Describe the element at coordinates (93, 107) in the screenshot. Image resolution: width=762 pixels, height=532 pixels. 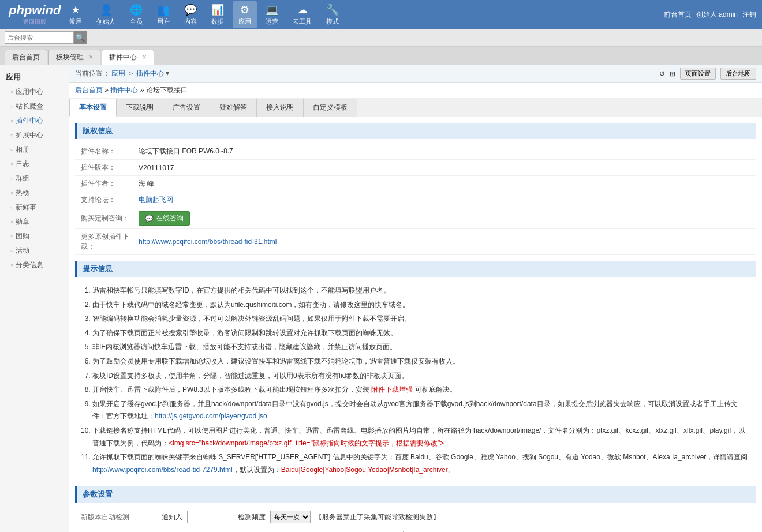
I see `tab-basic-settings: 基本设置` at that location.